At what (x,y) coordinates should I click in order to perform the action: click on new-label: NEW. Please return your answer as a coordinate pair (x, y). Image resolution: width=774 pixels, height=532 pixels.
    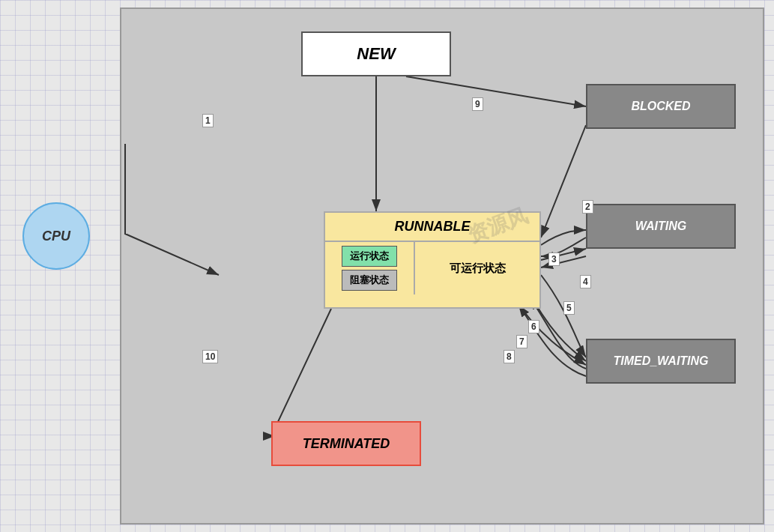
    Looking at the image, I should click on (376, 54).